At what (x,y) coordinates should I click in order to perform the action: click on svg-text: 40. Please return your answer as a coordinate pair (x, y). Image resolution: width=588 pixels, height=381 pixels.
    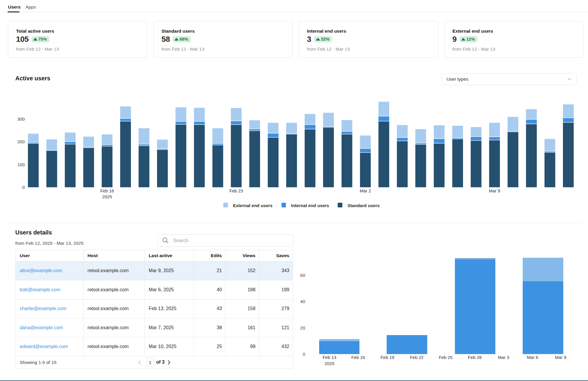
    Looking at the image, I should click on (303, 301).